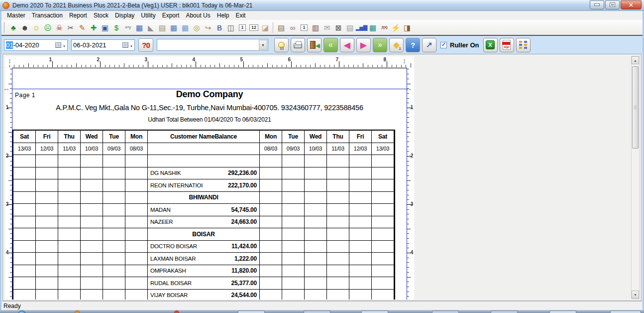  What do you see at coordinates (127, 45) in the screenshot?
I see `to-date-picker-button` at bounding box center [127, 45].